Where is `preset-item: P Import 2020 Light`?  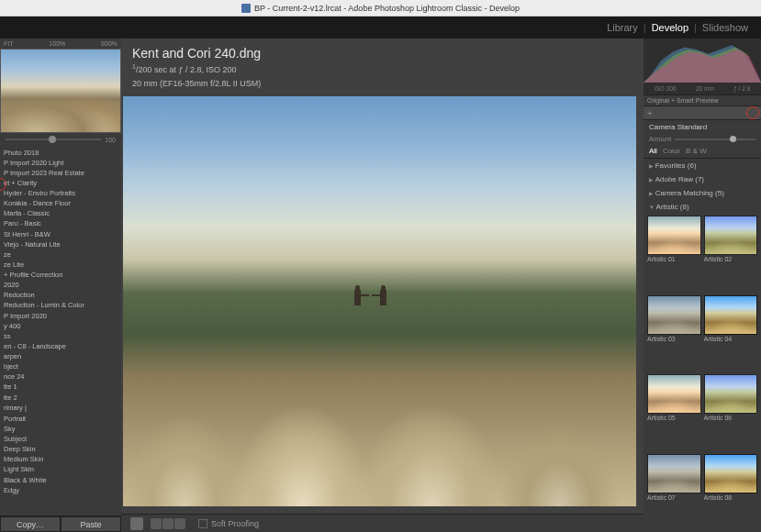 preset-item: P Import 2020 Light is located at coordinates (62, 163).